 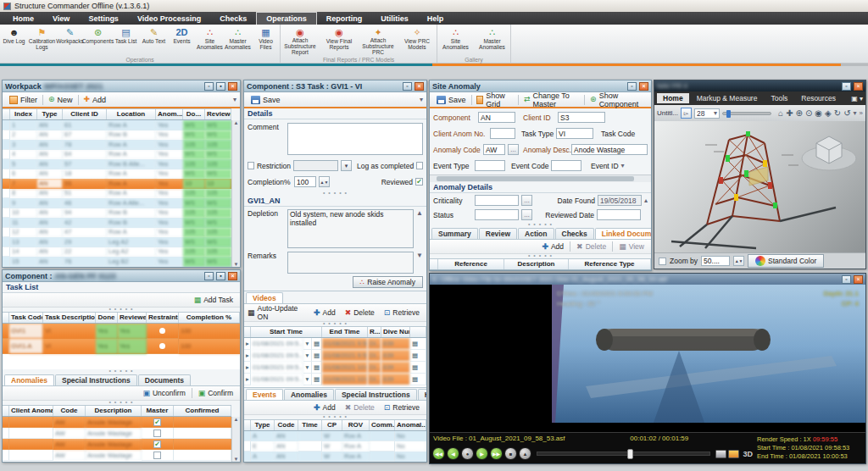 I want to click on menu-item: Video Processing, so click(x=170, y=19).